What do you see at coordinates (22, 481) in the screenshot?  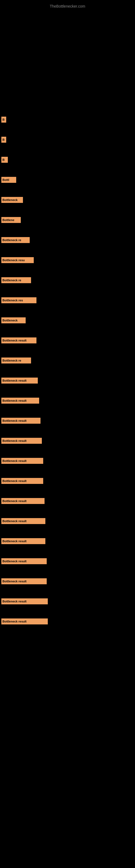 I see `bar-19: Bottleneck result` at bounding box center [22, 481].